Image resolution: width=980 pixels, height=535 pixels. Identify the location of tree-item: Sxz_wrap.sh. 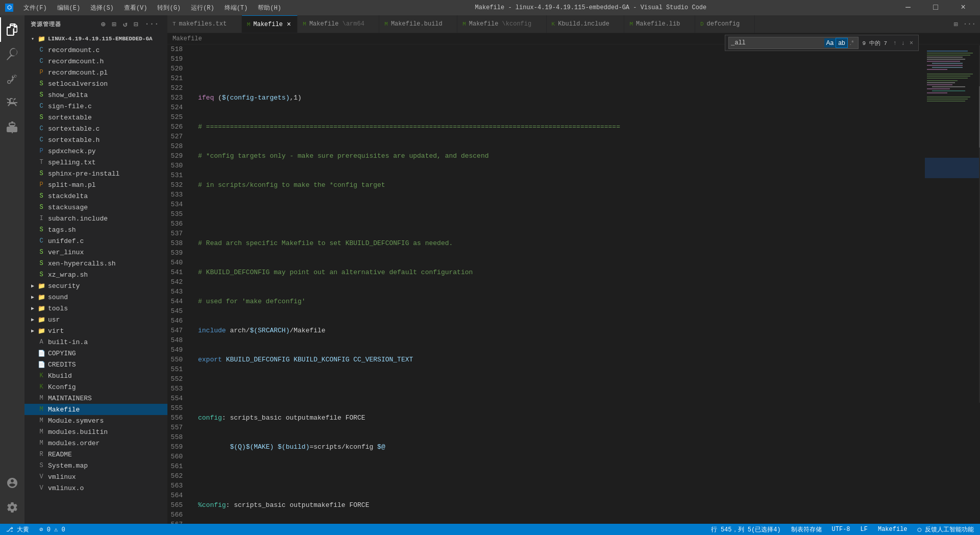
(96, 275).